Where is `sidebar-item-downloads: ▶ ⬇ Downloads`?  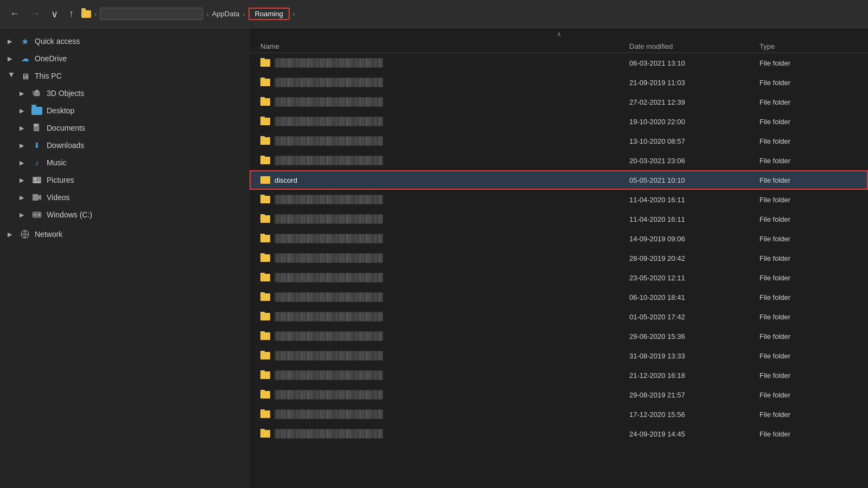
sidebar-item-downloads: ▶ ⬇ Downloads is located at coordinates (125, 145).